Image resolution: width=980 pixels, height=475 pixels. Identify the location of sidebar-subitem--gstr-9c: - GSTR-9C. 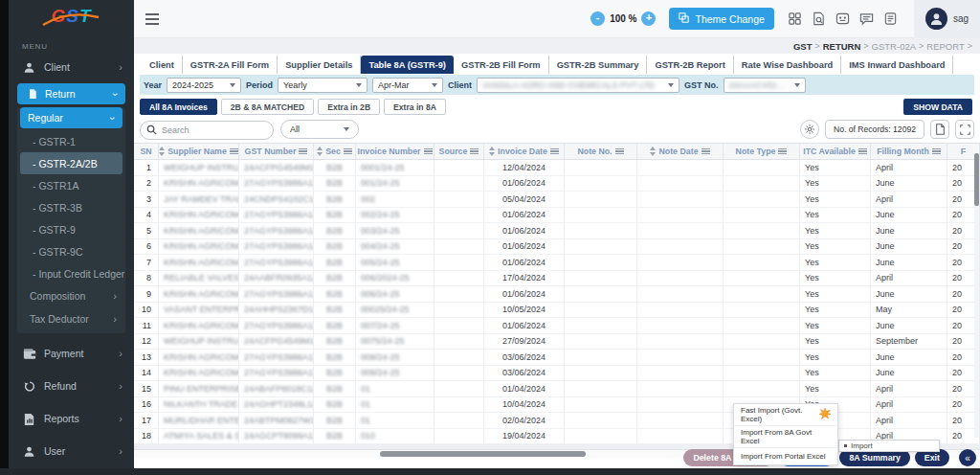
(71, 251).